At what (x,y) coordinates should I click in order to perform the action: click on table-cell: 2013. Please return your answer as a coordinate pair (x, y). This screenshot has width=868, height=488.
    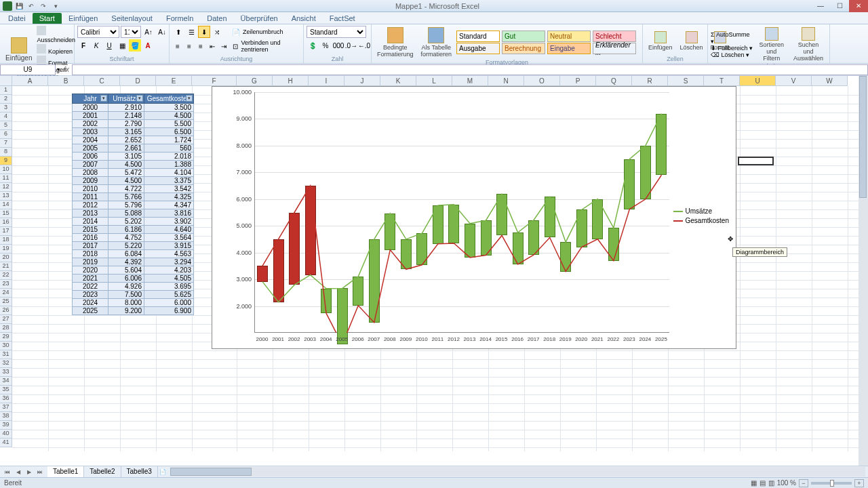
    Looking at the image, I should click on (91, 214).